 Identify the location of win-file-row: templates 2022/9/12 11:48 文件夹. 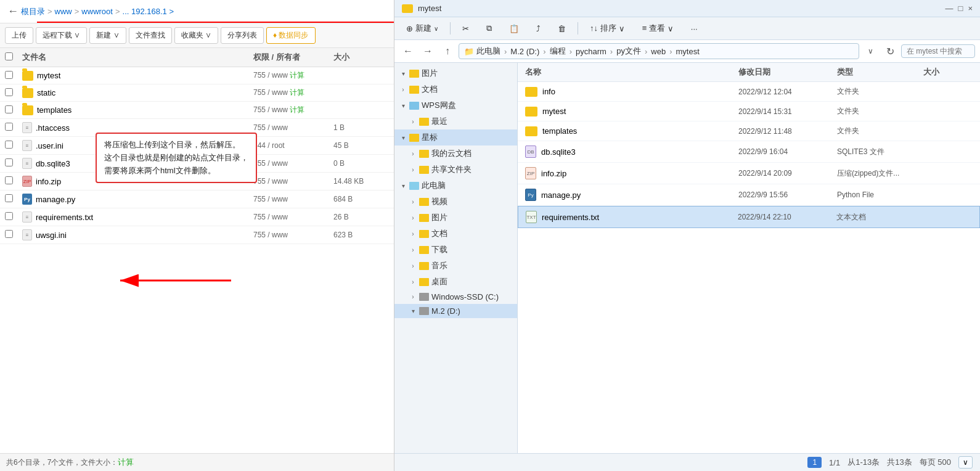
(749, 131).